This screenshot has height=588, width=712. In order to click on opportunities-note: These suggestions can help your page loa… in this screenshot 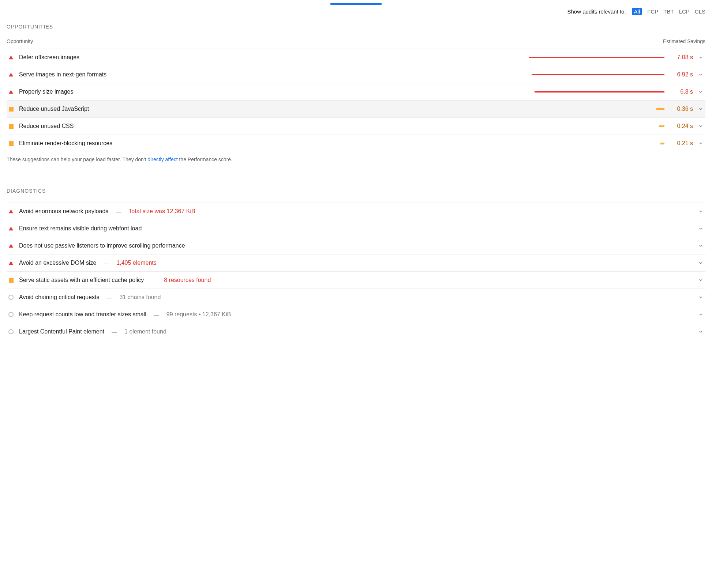, I will do `click(356, 157)`.